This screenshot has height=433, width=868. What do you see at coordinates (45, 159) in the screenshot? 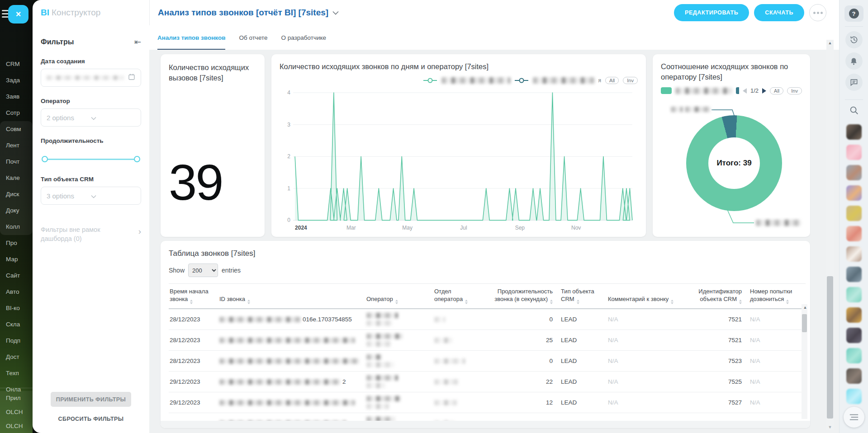
I see `slider-handle-min` at bounding box center [45, 159].